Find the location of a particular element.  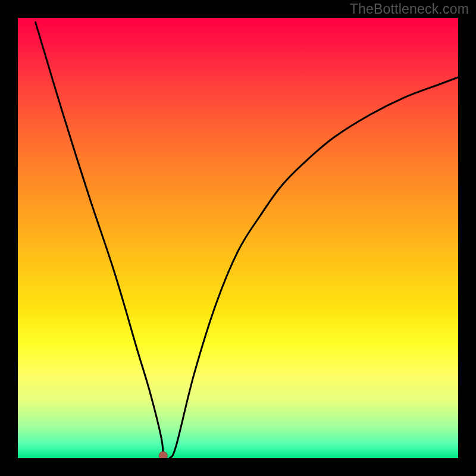

watermark-label: TheBottleneck.com is located at coordinates (409, 10).